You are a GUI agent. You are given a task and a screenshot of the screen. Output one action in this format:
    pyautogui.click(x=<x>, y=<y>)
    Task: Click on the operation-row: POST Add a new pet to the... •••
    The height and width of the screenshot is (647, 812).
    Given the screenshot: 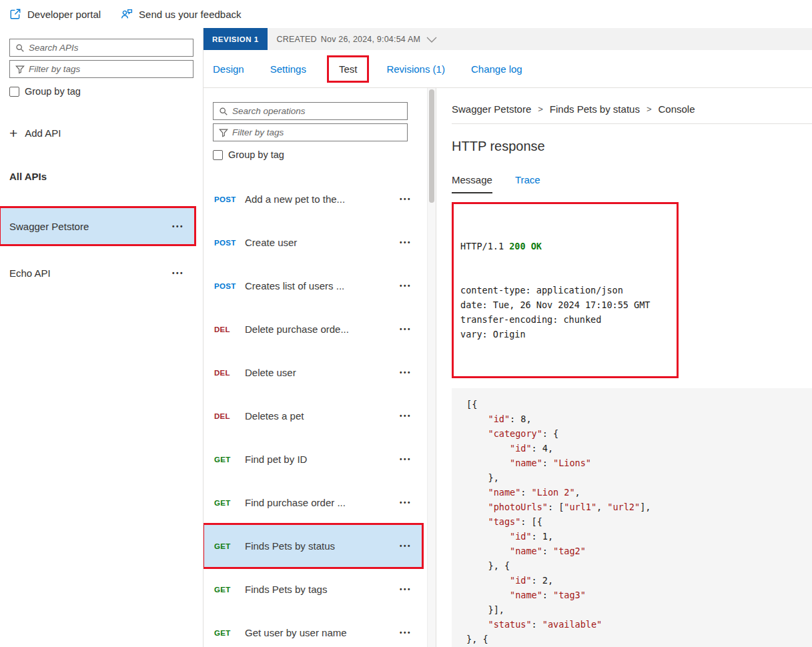 What is the action you would take?
    pyautogui.click(x=313, y=199)
    